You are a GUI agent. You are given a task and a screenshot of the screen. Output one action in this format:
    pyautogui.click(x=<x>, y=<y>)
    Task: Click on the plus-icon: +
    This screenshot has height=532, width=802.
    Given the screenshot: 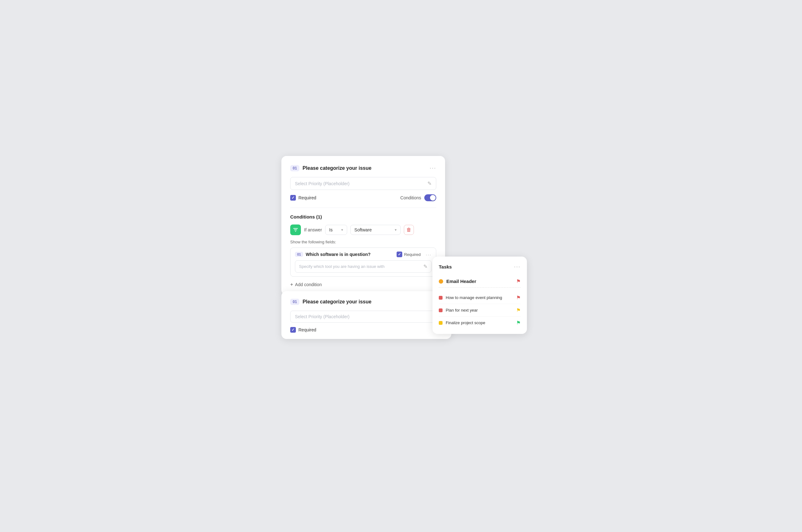 What is the action you would take?
    pyautogui.click(x=292, y=284)
    